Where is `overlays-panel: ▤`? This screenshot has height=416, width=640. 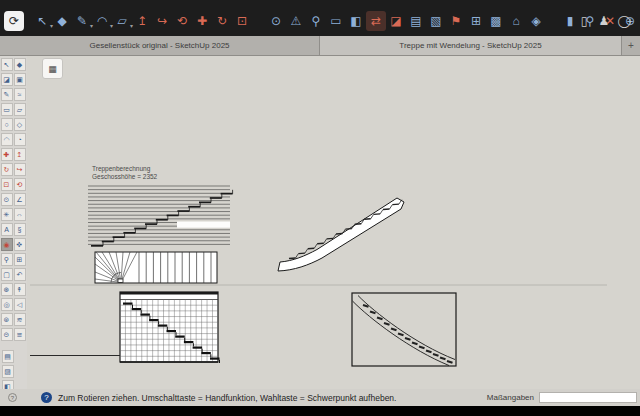 overlays-panel: ▤ is located at coordinates (8, 356).